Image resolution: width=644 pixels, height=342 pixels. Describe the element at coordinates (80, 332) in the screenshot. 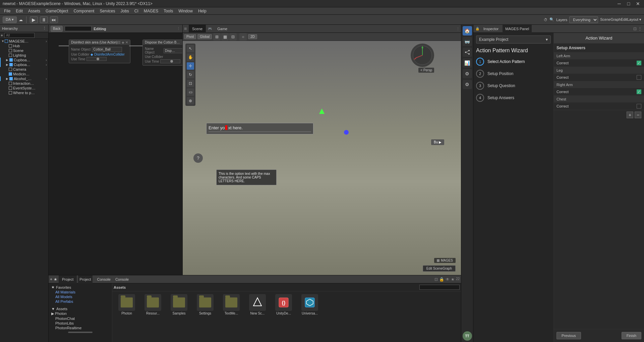

I see `scrollbar-thumb` at that location.